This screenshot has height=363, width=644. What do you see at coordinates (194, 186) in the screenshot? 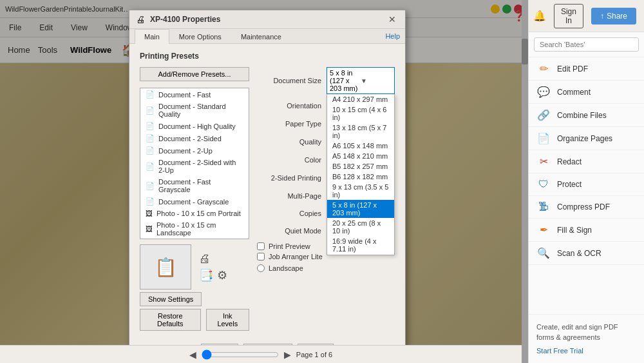
I see `preset-fast-grayscale: 📄 Document - Fast Grayscale` at bounding box center [194, 186].